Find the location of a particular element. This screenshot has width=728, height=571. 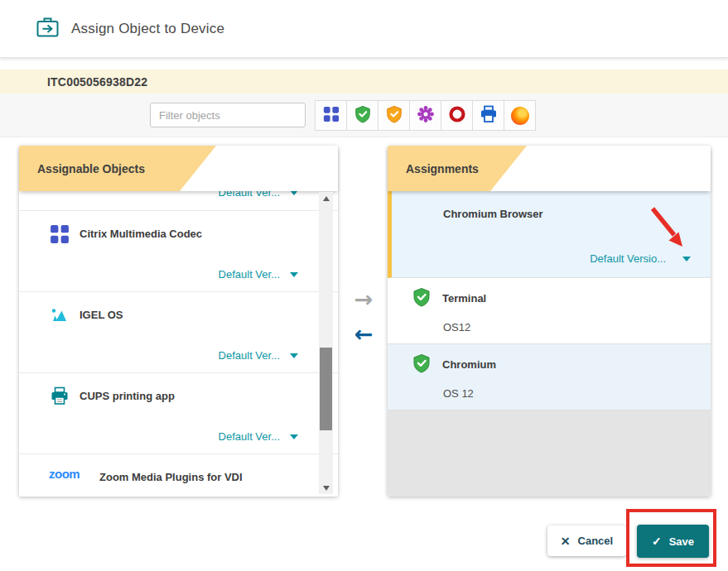

list-item-cups-printing-app: CUPS printing app Default Ver... is located at coordinates (179, 414).